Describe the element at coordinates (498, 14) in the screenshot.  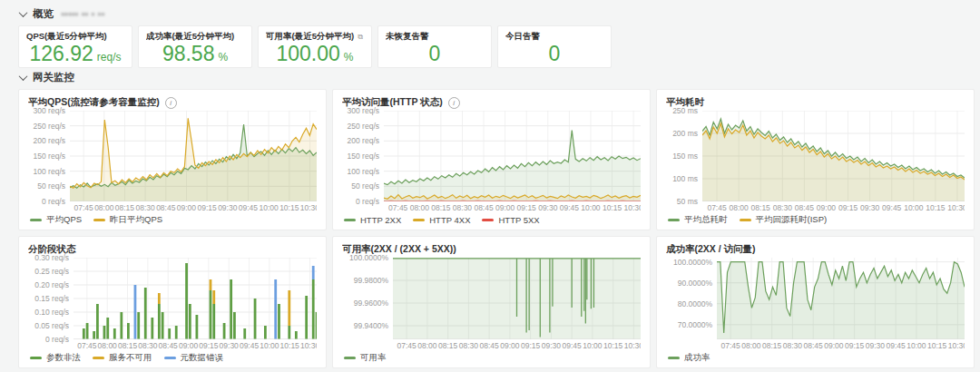
I see `section-overview-header: 概览 ▪▪▪▪▪ ▪▪ ▪ ▪▪` at that location.